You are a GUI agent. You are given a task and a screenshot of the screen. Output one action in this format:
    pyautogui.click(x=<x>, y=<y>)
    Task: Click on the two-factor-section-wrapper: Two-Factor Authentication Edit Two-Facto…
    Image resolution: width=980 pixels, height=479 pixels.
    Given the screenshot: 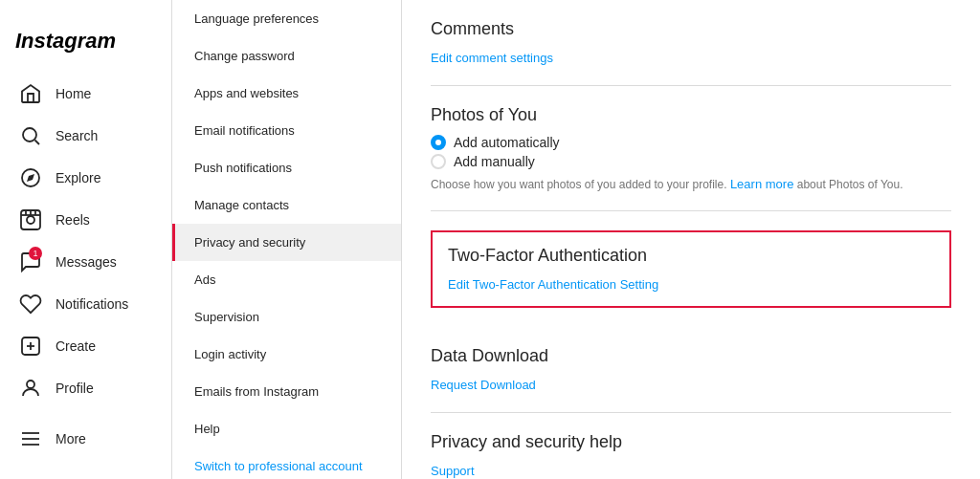 What is the action you would take?
    pyautogui.click(x=691, y=270)
    